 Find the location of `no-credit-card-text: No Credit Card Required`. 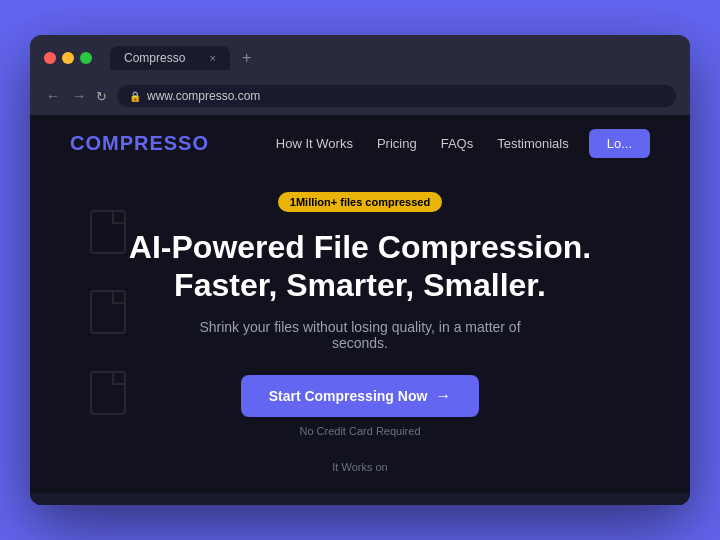

no-credit-card-text: No Credit Card Required is located at coordinates (360, 431).